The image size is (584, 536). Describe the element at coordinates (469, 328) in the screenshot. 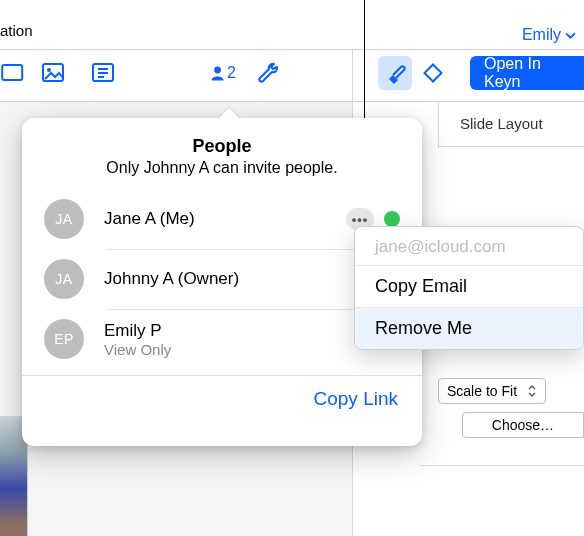

I see `remove-me-item: Remove Me` at that location.